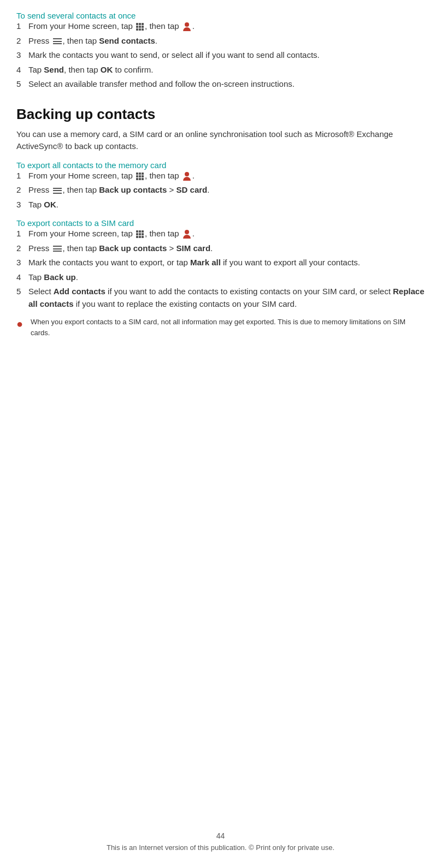 Image resolution: width=441 pixels, height=868 pixels. Describe the element at coordinates (221, 205) in the screenshot. I see `export-memory-step-3: 3 Tap OK.` at that location.